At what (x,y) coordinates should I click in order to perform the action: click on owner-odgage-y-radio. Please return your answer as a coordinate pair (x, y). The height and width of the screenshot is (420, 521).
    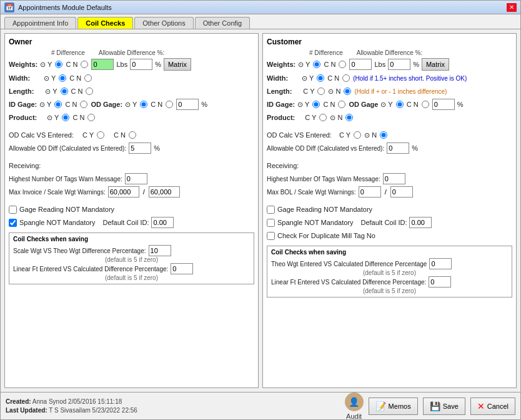
    Looking at the image, I should click on (144, 104).